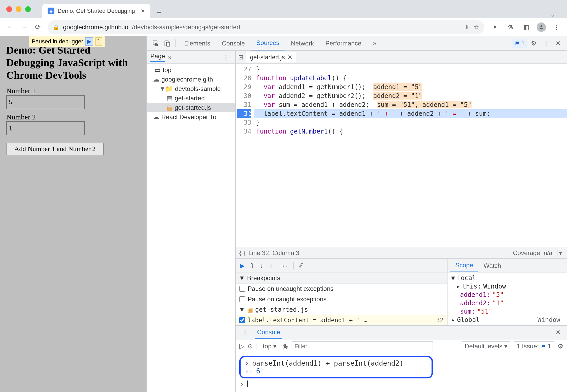  I want to click on devtools-toolbar: Elements Console Sources Network Perform…, so click(357, 43).